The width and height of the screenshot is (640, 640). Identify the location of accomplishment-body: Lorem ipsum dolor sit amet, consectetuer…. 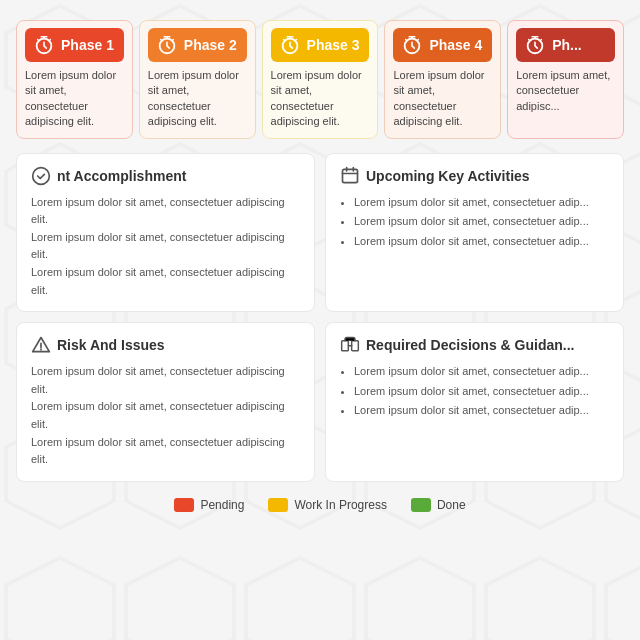
(166, 247).